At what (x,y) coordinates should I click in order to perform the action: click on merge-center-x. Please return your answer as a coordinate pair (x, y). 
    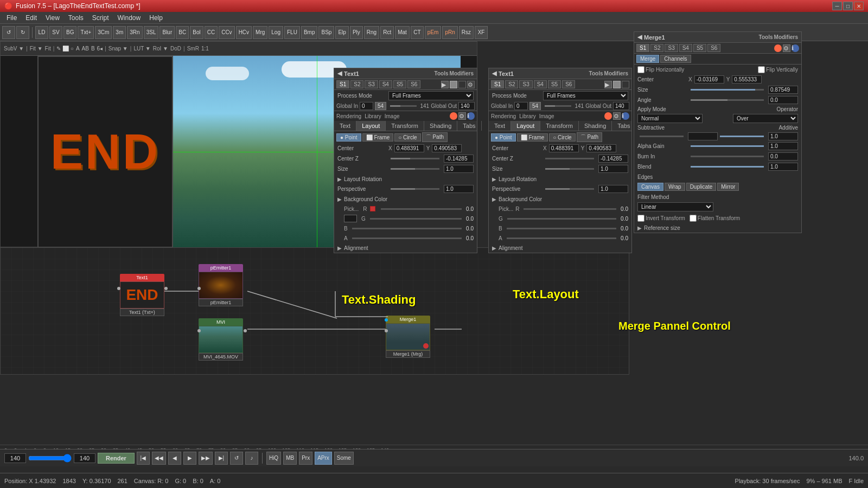
    Looking at the image, I should click on (710, 79).